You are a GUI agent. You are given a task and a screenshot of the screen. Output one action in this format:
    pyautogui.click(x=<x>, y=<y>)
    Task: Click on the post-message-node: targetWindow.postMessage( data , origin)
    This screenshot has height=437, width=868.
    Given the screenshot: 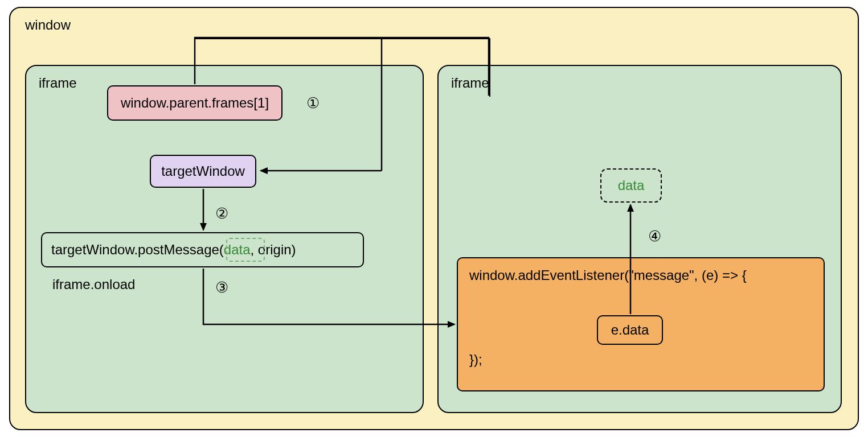 What is the action you would take?
    pyautogui.click(x=203, y=250)
    